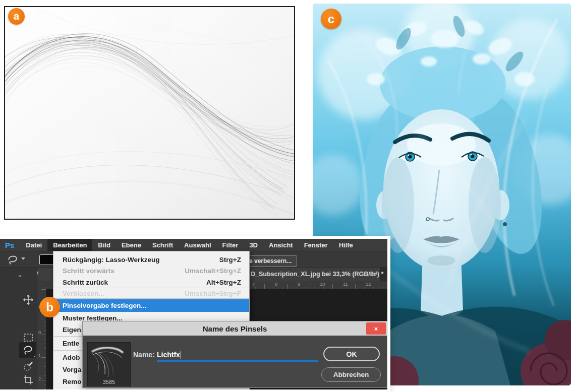 Image resolution: width=575 pixels, height=392 pixels. I want to click on menu-item-label: Schritt vorwärts, so click(89, 271).